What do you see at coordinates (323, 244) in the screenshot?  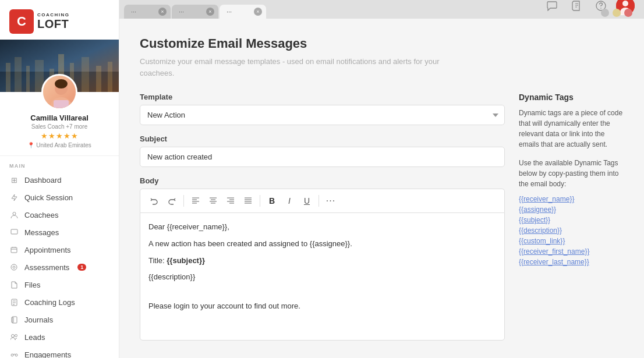 I see `editor-line-2: A new action has been created and assign…` at bounding box center [323, 244].